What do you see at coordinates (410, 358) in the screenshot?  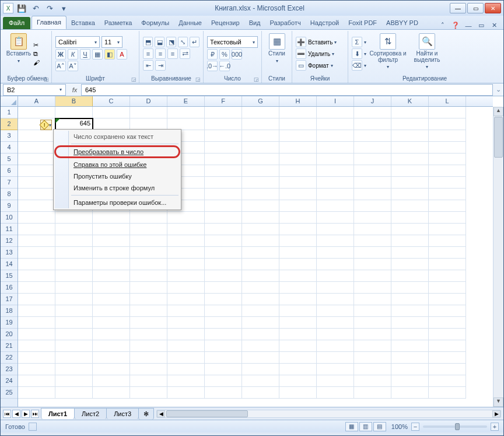 I see `cell-K22` at bounding box center [410, 358].